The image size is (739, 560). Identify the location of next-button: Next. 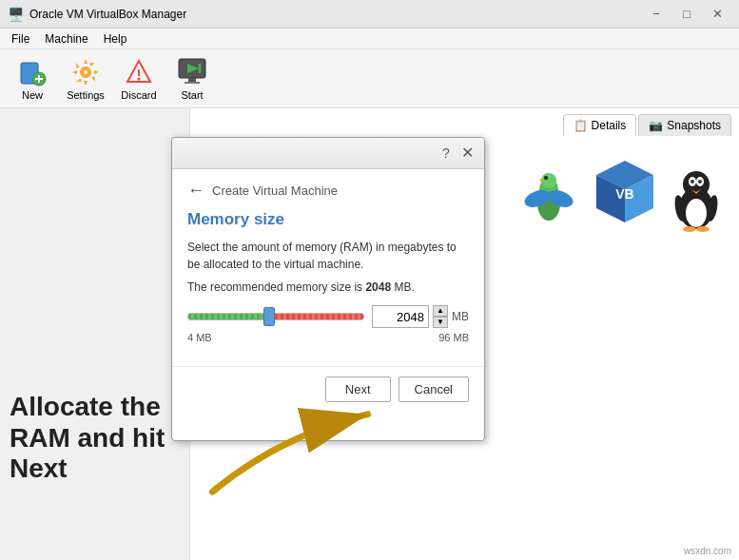
(358, 390).